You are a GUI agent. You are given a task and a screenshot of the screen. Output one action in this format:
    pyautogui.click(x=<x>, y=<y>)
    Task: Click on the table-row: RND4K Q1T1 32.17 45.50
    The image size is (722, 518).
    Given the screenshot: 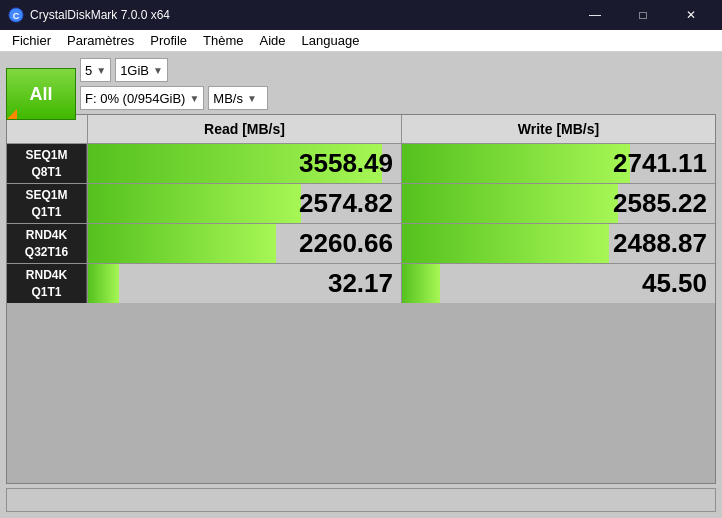 What is the action you would take?
    pyautogui.click(x=361, y=283)
    